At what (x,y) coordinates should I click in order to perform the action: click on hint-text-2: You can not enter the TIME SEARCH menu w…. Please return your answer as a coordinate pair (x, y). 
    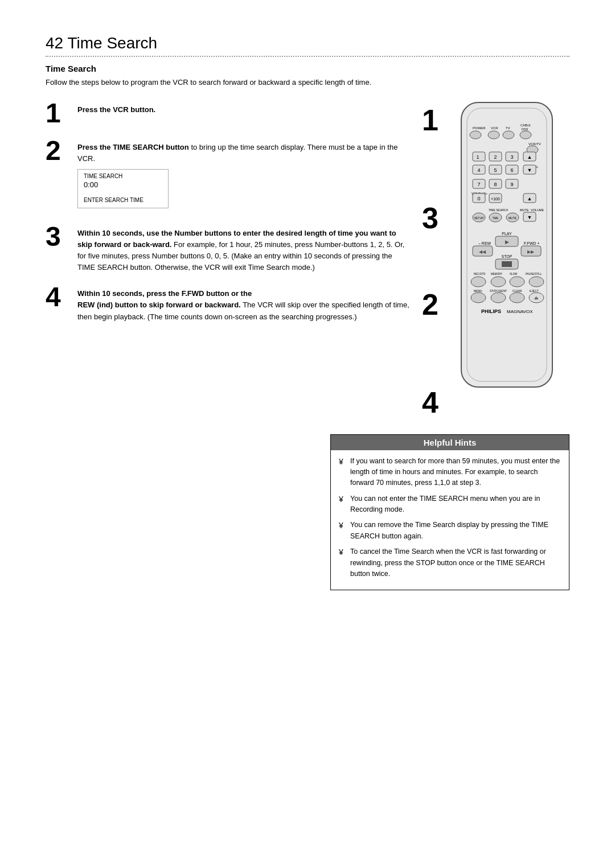
    Looking at the image, I should click on (456, 504).